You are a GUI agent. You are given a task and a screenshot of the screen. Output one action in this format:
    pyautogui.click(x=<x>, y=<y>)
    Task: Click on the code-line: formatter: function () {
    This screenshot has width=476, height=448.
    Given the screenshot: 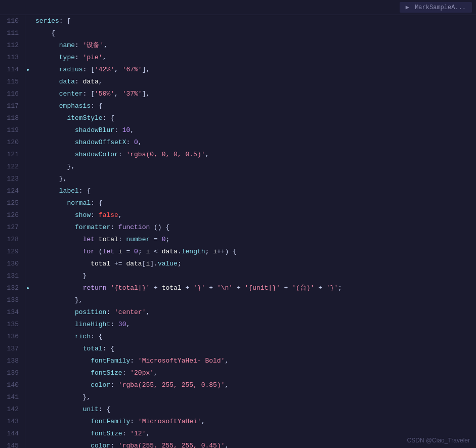 What is the action you would take?
    pyautogui.click(x=256, y=228)
    